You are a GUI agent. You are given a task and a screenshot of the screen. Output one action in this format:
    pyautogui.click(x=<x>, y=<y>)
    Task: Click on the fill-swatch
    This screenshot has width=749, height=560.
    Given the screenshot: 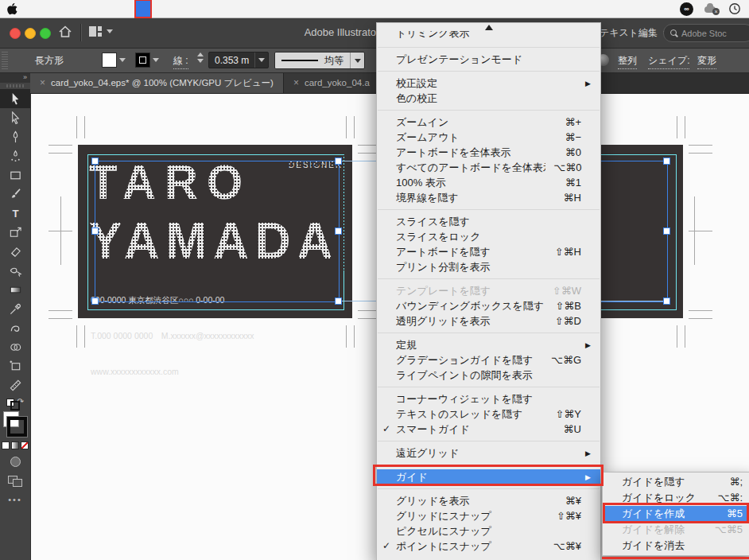 What is the action you would take?
    pyautogui.click(x=110, y=60)
    